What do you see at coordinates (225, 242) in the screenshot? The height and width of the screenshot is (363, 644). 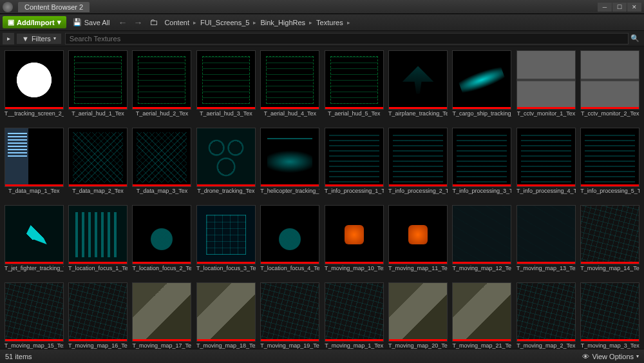 I see `asset-item: T_location_focus_3_Tex` at bounding box center [225, 242].